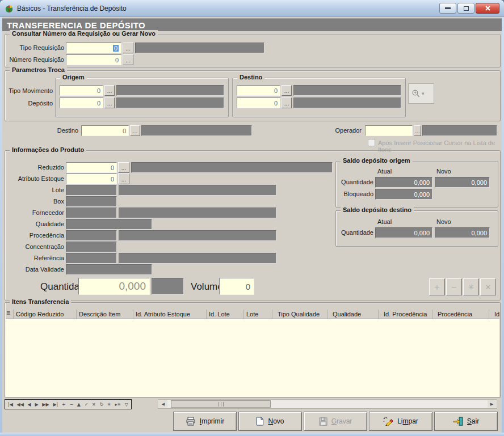  I want to click on nav-last-button: ▶|, so click(56, 405).